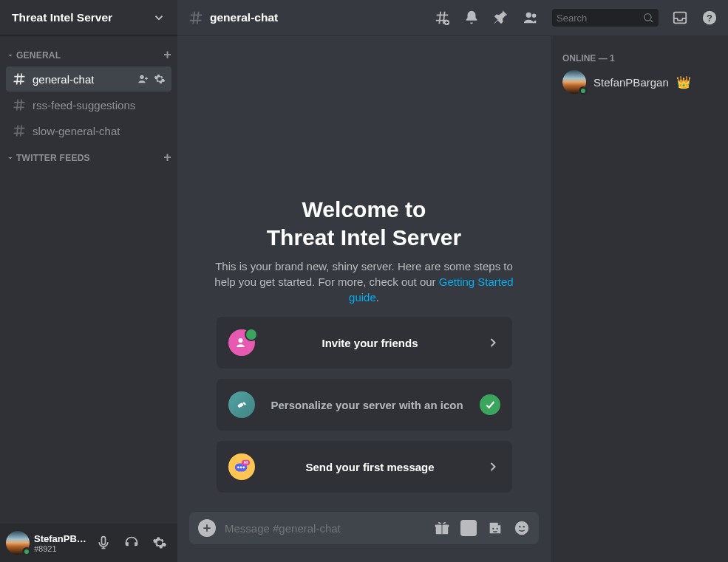  I want to click on user-tag: #8921, so click(61, 549).